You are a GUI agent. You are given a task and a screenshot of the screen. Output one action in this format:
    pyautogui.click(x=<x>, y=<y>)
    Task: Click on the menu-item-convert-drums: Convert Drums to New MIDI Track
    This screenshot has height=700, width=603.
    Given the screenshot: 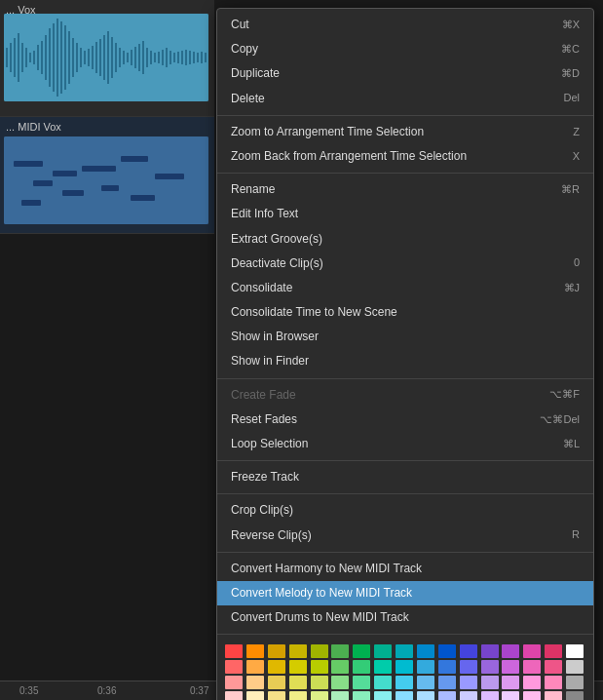 What is the action you would take?
    pyautogui.click(x=405, y=618)
    